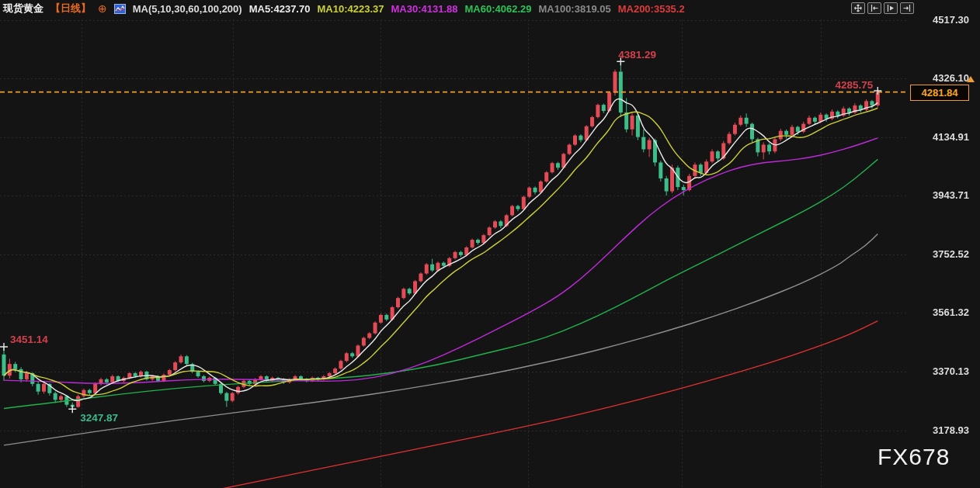 This screenshot has height=488, width=980. Describe the element at coordinates (280, 9) in the screenshot. I see `ma5-value: MA5:4237.70` at that location.